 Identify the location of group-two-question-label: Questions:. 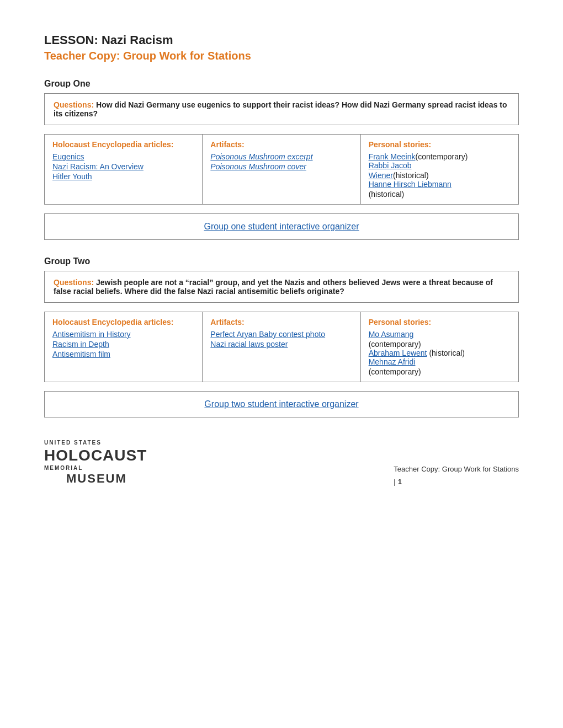
(74, 282).